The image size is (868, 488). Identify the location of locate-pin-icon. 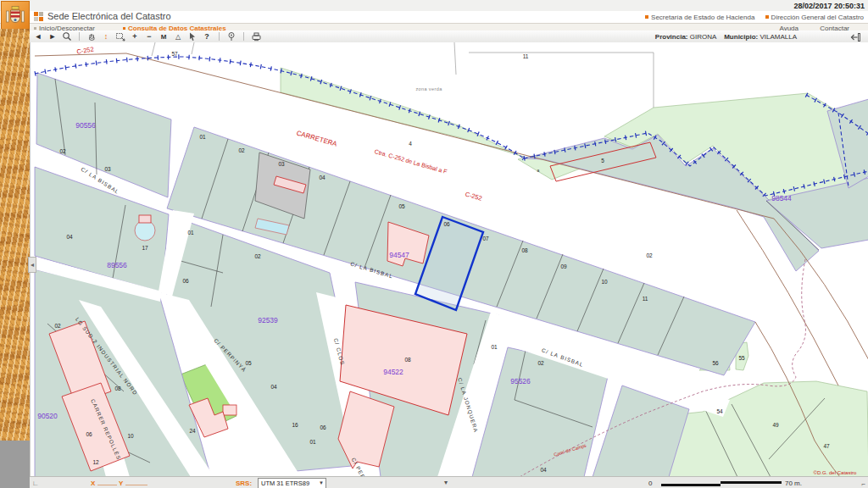
(231, 37).